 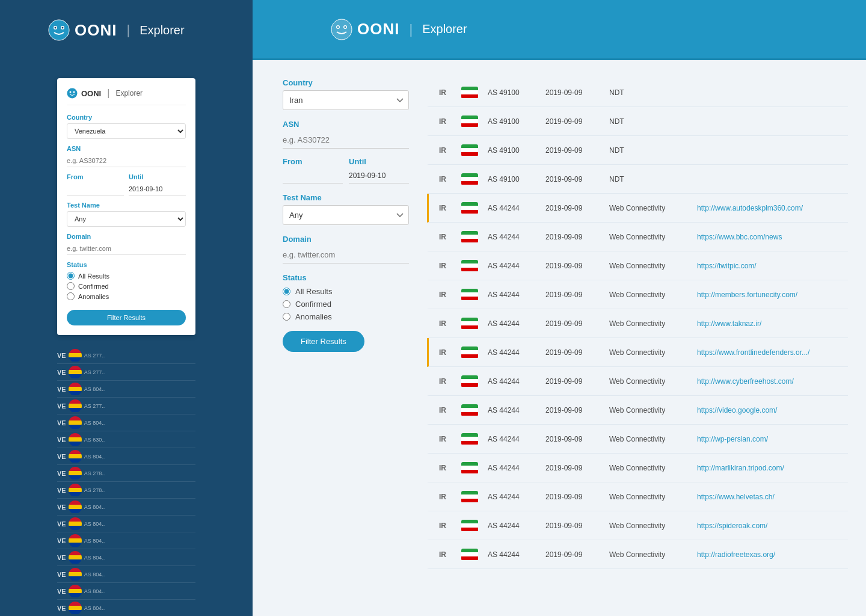 I want to click on sidebar-confirmed: Confirmed, so click(x=126, y=286).